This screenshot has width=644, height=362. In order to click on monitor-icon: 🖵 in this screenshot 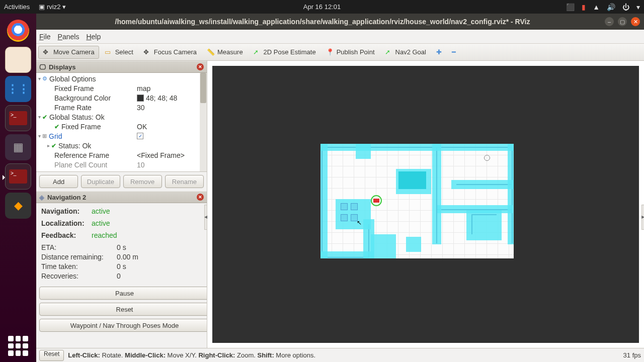, I will do `click(42, 67)`.